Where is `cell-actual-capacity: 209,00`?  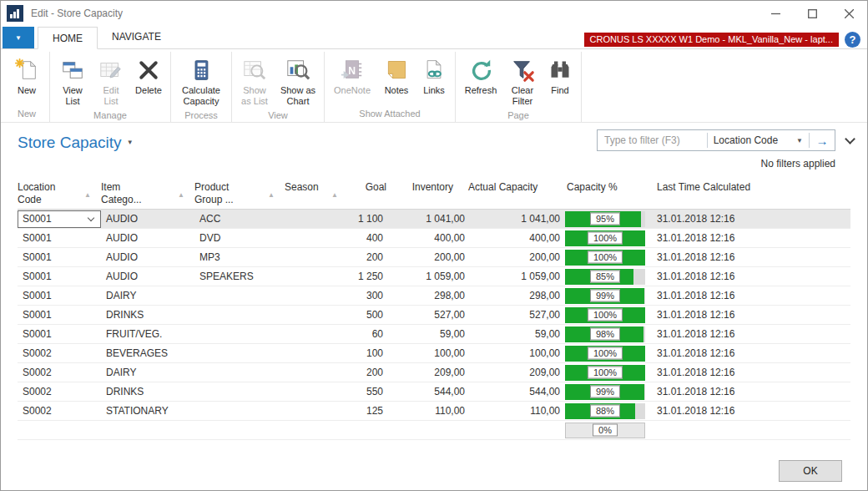 cell-actual-capacity: 209,00 is located at coordinates (516, 372).